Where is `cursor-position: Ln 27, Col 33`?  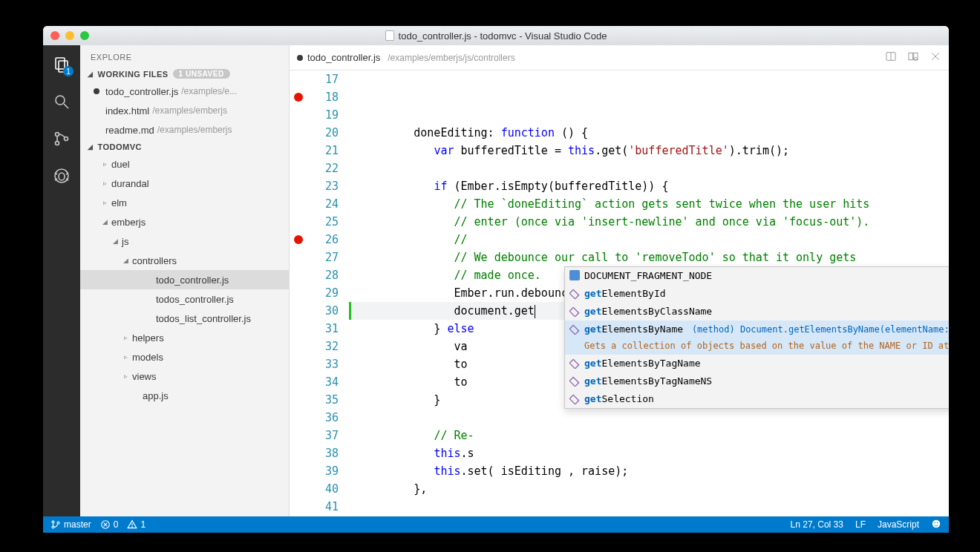 cursor-position: Ln 27, Col 33 is located at coordinates (817, 525).